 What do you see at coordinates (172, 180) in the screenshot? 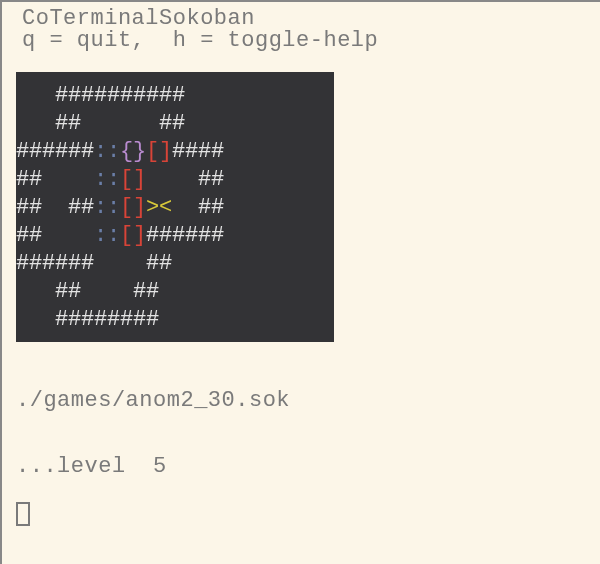
I see `game-row: ## ::[] ##` at bounding box center [172, 180].